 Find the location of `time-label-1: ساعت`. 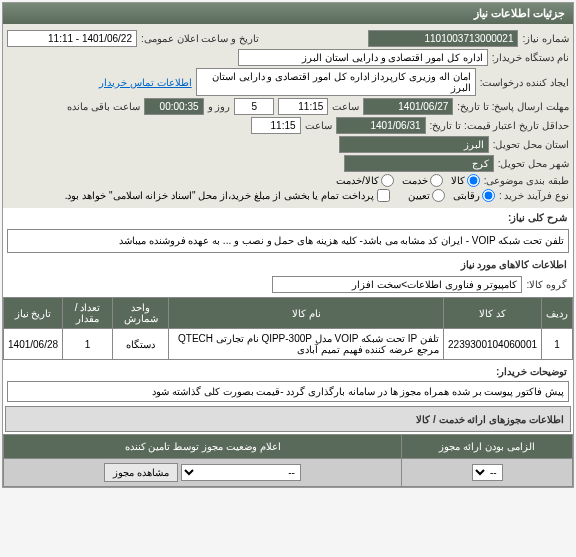

time-label-1: ساعت is located at coordinates (346, 106).